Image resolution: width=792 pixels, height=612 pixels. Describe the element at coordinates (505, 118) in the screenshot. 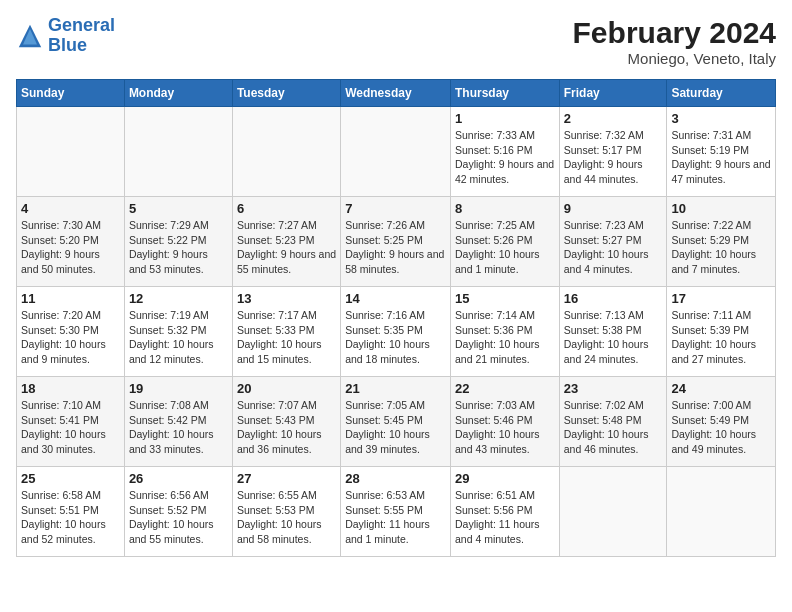

I see `day-number: 1` at that location.